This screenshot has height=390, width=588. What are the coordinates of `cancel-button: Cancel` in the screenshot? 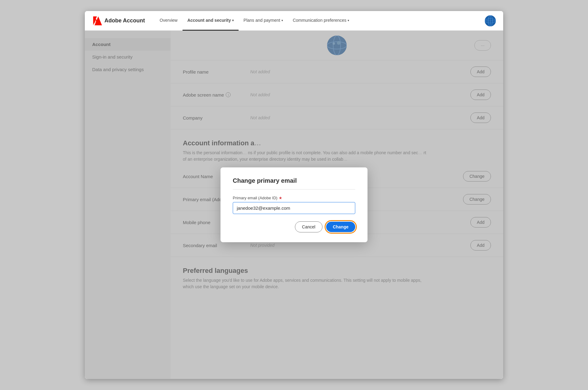 It's located at (309, 227).